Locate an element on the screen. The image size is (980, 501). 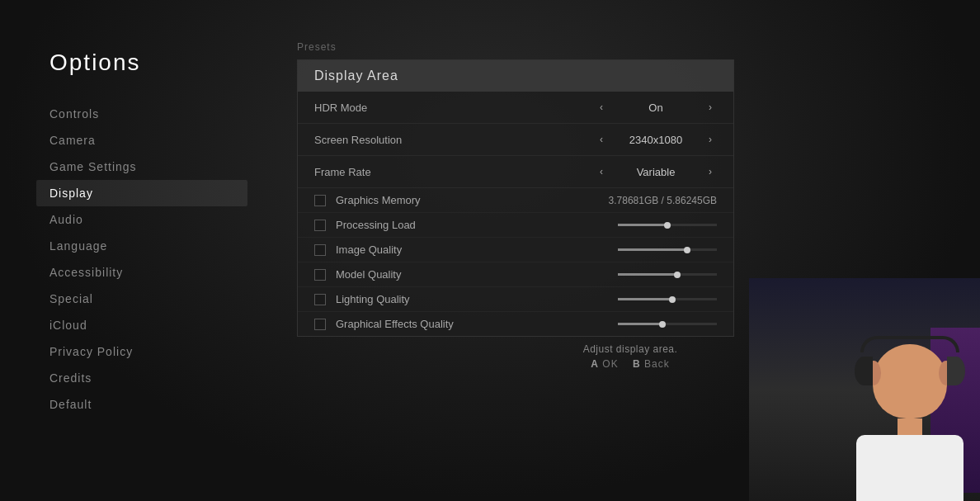
image-quality-fill is located at coordinates (653, 249).